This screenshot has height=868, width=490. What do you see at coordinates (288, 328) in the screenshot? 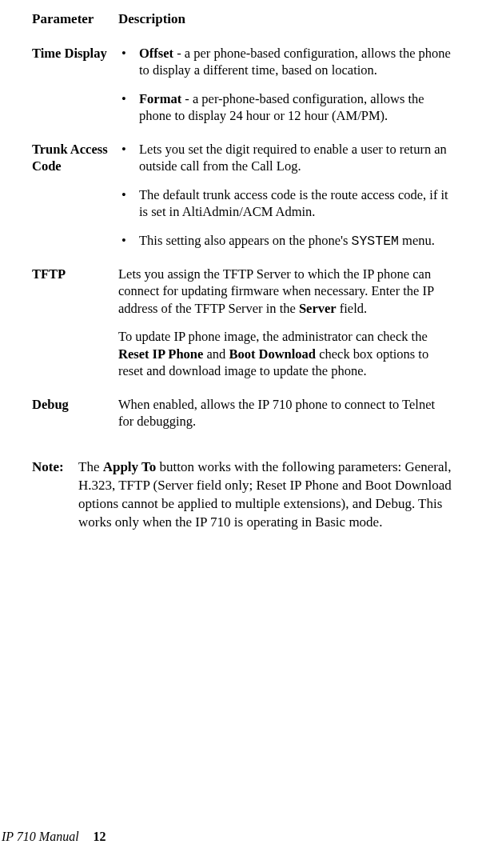
I see `desc-tftp: Lets you assign the TFTP Server to which…` at bounding box center [288, 328].